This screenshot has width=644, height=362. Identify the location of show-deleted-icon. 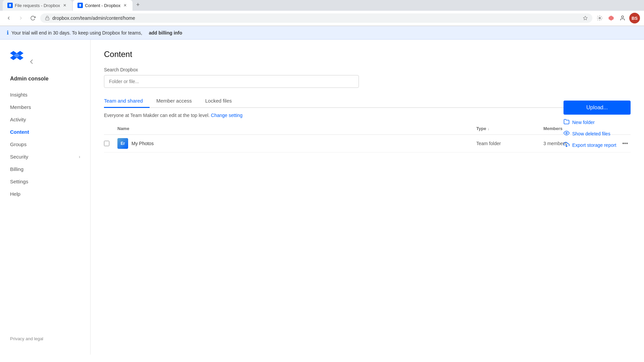
(567, 134).